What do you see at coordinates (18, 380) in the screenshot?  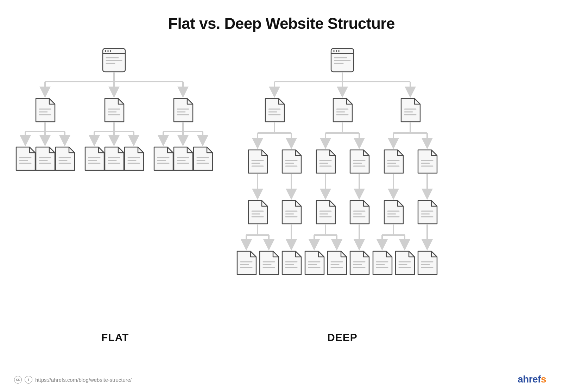 I see `cc-icon: cc` at bounding box center [18, 380].